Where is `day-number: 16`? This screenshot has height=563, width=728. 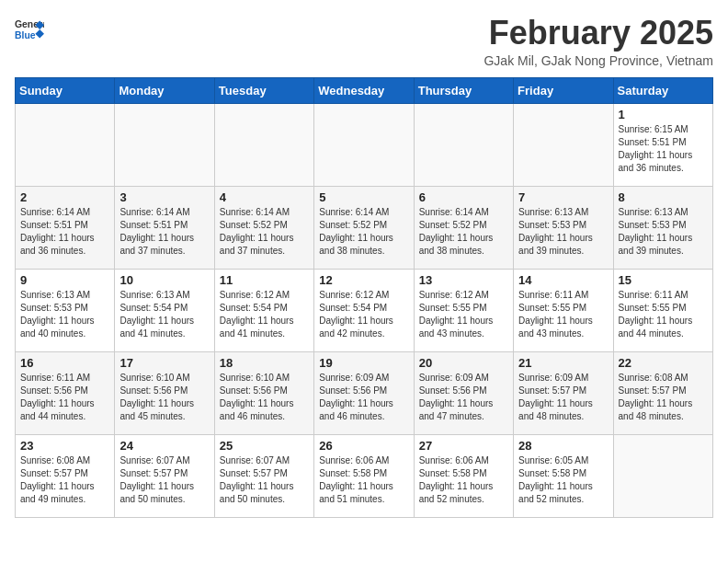 day-number: 16 is located at coordinates (64, 362).